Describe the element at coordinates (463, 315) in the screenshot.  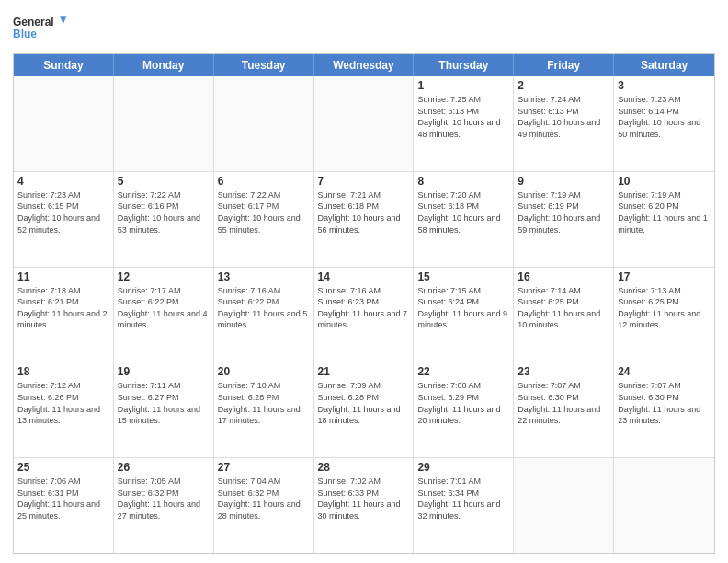
I see `calendar-cell: 15Sunrise: 7:15 AM Sunset: 6:24 PM Dayli…` at that location.